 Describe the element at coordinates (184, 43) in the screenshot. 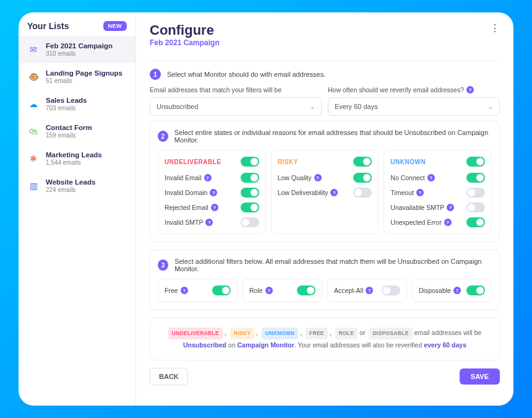

I see `page-subtitle: Feb 2021 Campaign` at that location.